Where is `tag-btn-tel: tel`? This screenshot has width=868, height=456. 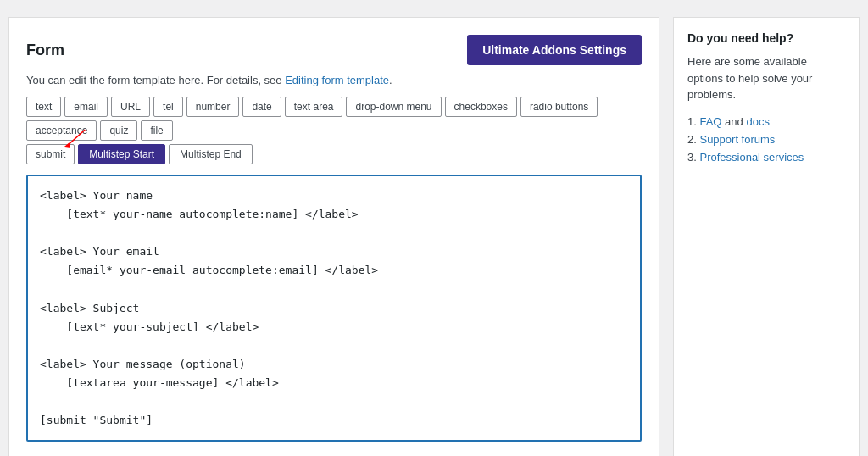
tag-btn-tel: tel is located at coordinates (168, 107).